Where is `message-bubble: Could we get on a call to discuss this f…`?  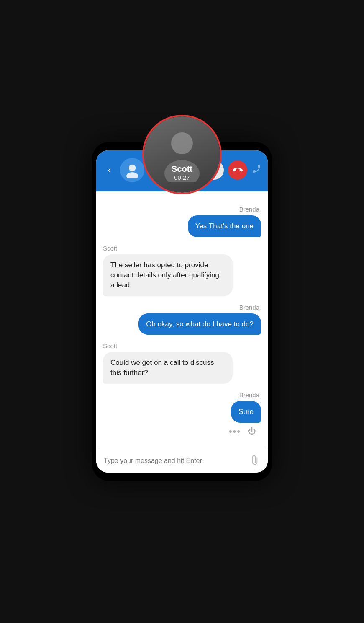 message-bubble: Could we get on a call to discuss this f… is located at coordinates (168, 368).